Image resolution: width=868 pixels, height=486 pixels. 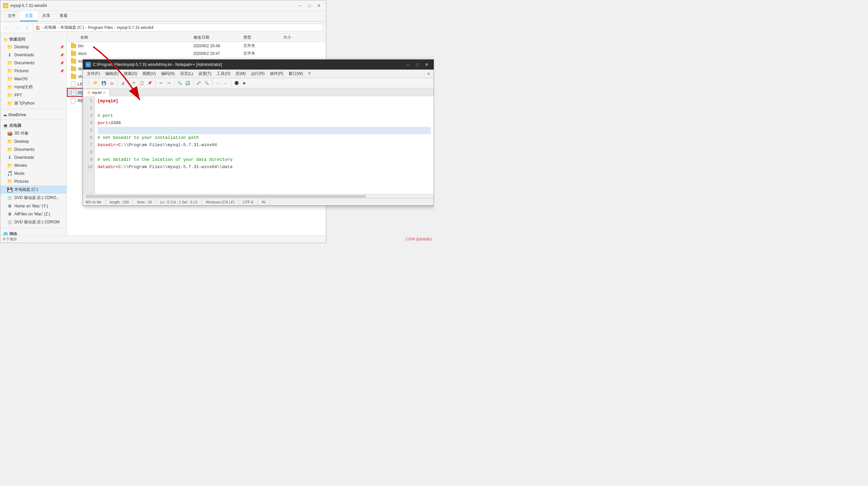 What do you see at coordinates (100, 28) in the screenshot?
I see `breadcrumb-program-files: Program Files` at bounding box center [100, 28].